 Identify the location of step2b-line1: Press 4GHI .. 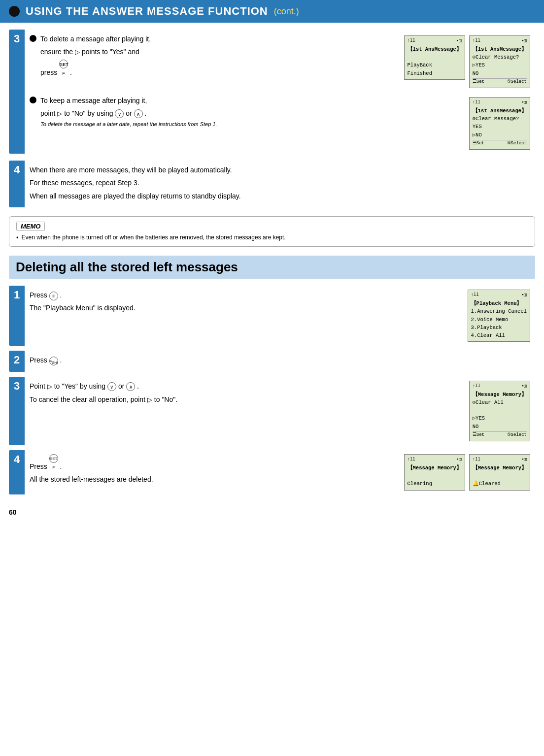
(280, 360).